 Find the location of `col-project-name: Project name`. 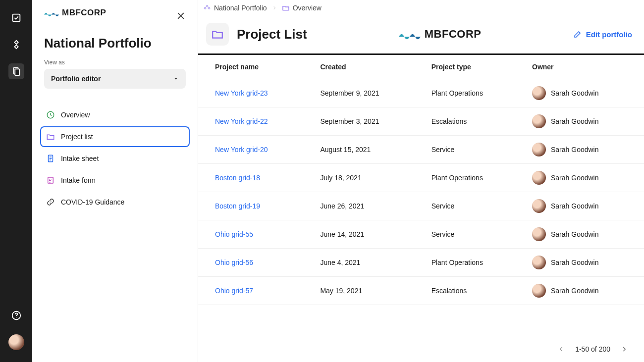

col-project-name: Project name is located at coordinates (254, 67).